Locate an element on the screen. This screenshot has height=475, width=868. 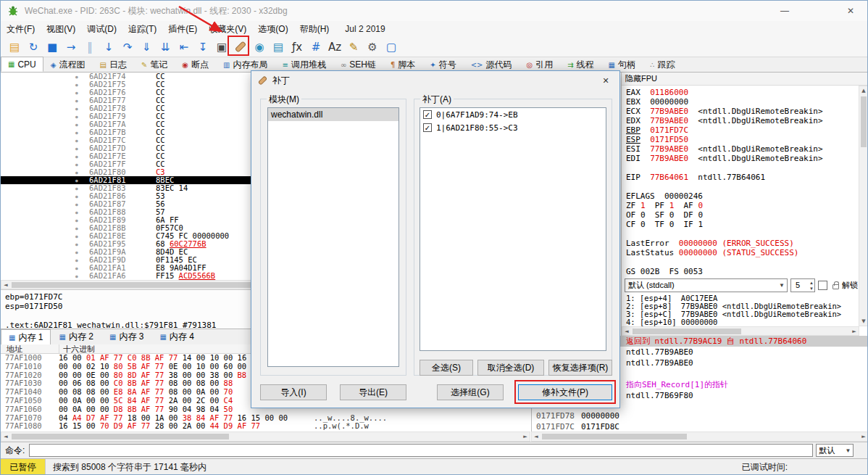
register-row: EAX 01186000 is located at coordinates (742, 93).